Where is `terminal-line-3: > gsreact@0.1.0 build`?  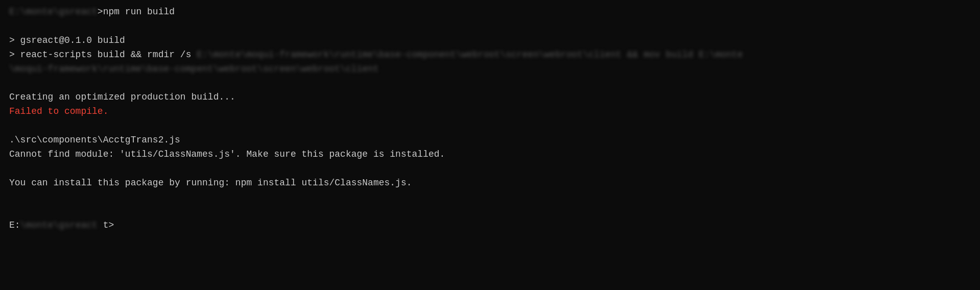 terminal-line-3: > gsreact@0.1.0 build is located at coordinates (490, 41).